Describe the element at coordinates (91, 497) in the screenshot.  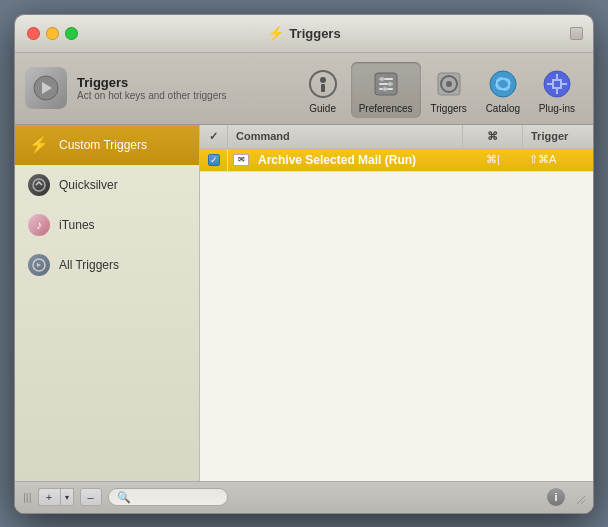
I see `remove-button: –` at that location.